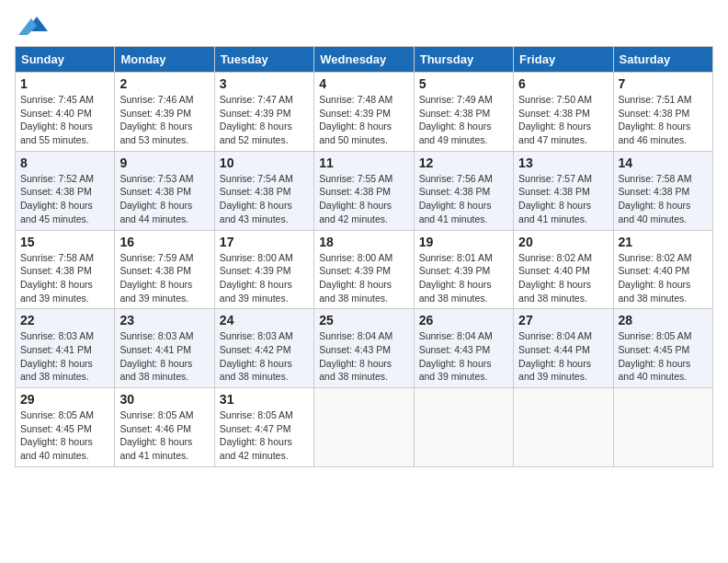 This screenshot has height=563, width=728. Describe the element at coordinates (364, 60) in the screenshot. I see `weekday-header-wednesday: Wednesday` at that location.